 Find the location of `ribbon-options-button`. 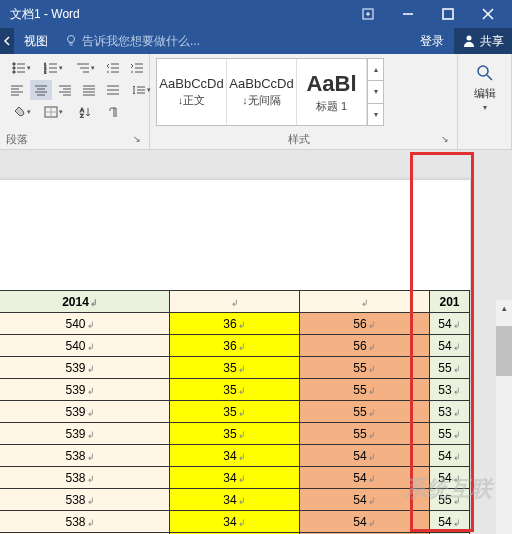

ribbon-options-button is located at coordinates (368, 14).